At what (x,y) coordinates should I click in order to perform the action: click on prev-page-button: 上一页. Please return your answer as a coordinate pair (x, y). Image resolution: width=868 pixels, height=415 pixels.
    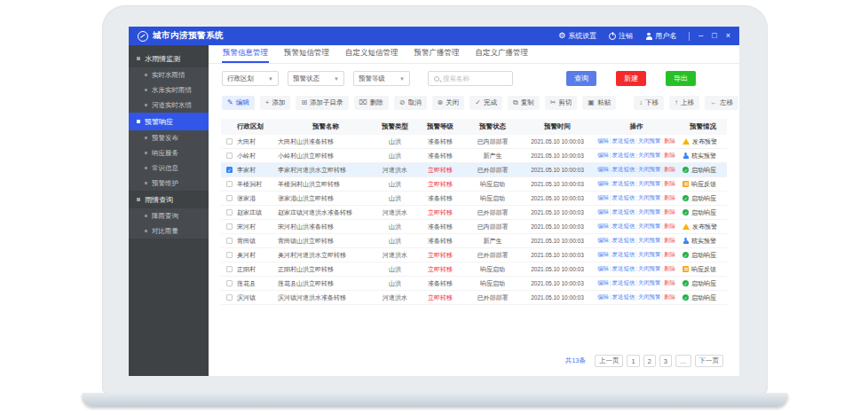
    Looking at the image, I should click on (609, 361).